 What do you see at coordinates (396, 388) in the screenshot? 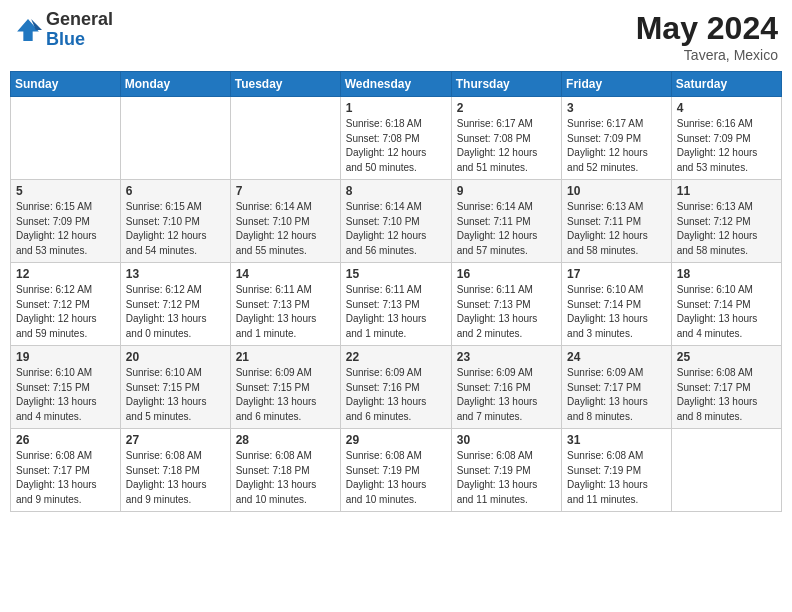
I see `calendar-cell: 22Sunrise: 6:09 AM Sunset: 7:16 PM Dayli…` at bounding box center [396, 388].